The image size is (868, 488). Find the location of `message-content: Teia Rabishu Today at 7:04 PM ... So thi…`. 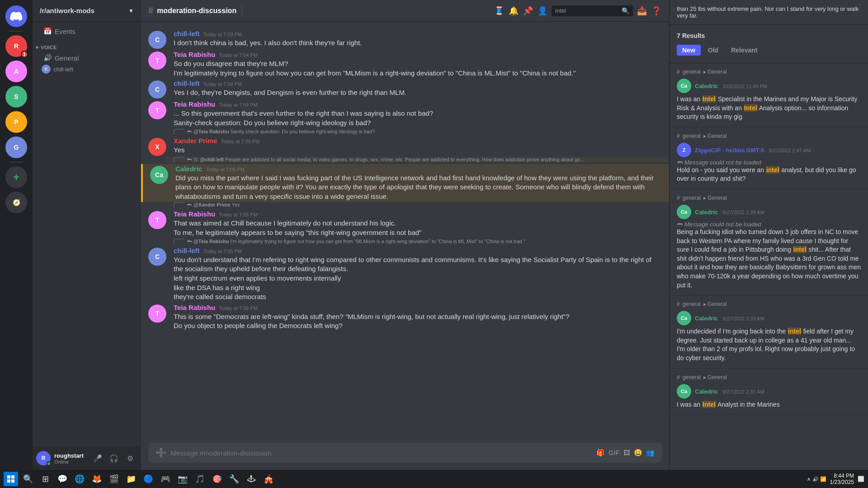

message-content: Teia Rabishu Today at 7:04 PM ... So thi… is located at coordinates (418, 114).